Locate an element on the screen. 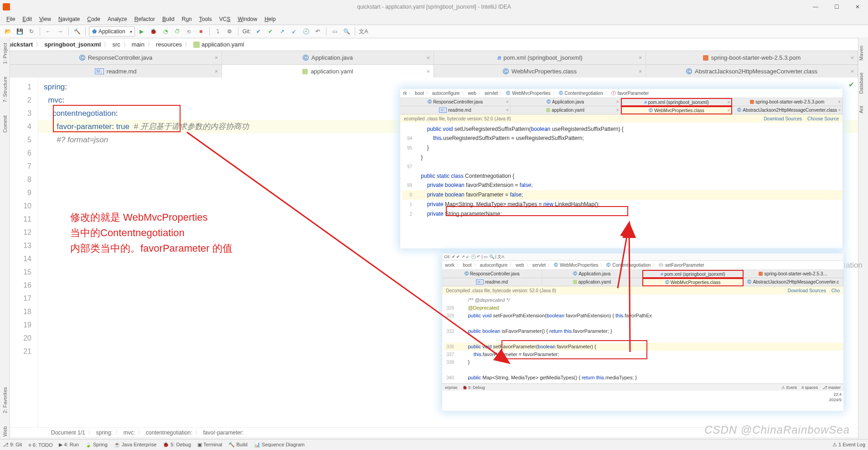  tool-commit: Commit is located at coordinates (5, 124).